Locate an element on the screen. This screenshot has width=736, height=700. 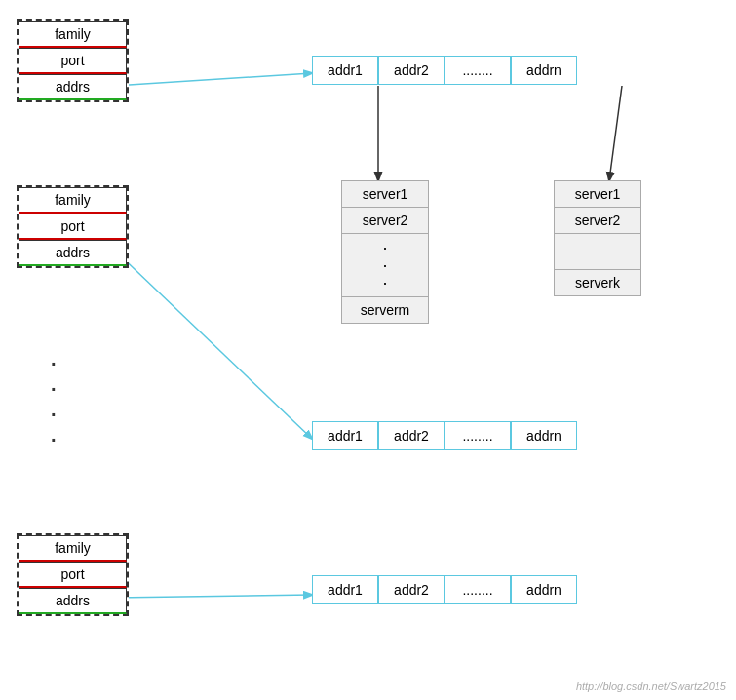
addr-row3-cell4: addrn is located at coordinates (544, 590).